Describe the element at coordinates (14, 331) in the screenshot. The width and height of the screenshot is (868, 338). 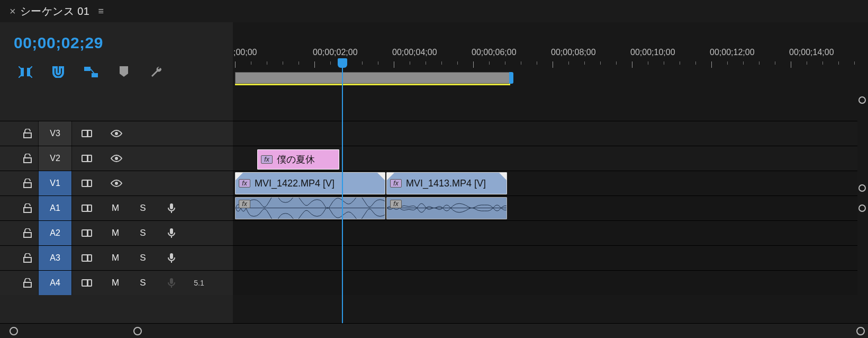
I see `hscroll-start-handle` at that location.